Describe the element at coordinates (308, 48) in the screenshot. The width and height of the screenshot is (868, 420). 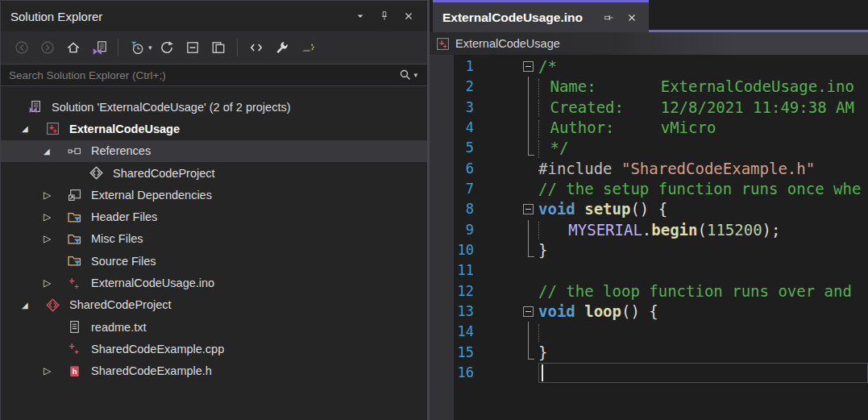
I see `preview-selected-items-button` at that location.